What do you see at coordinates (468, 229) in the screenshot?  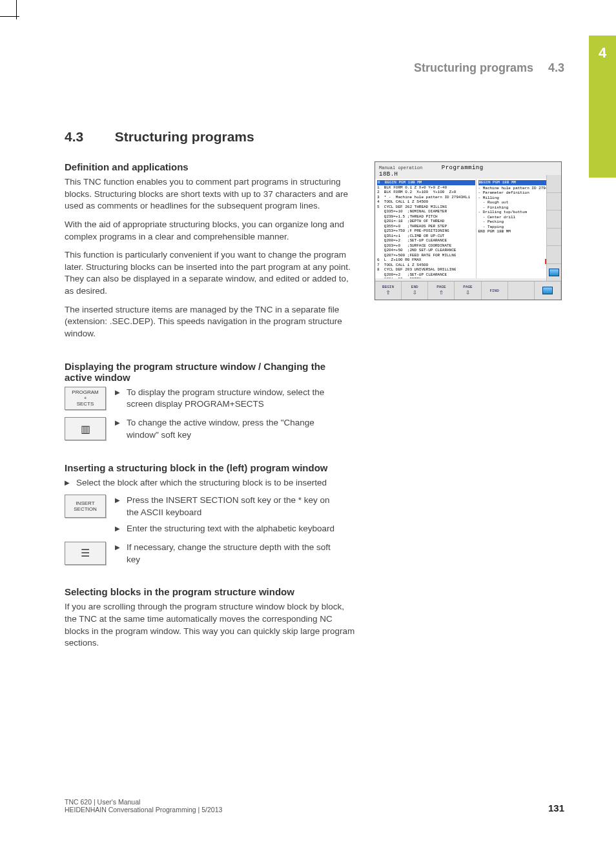 I see `ss-columns: 0 BEGIN PGM 18B MM 1 BLK FORM 0.1 Z X+0 …` at bounding box center [468, 229].